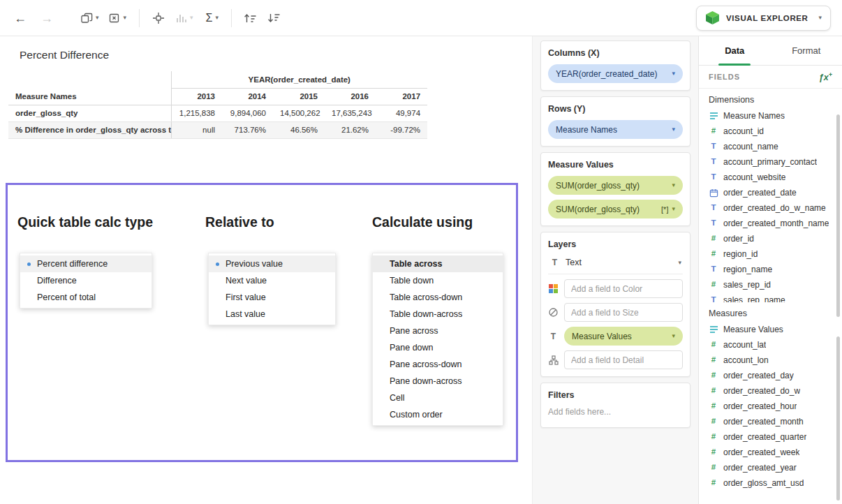 This screenshot has width=842, height=504. What do you see at coordinates (771, 147) in the screenshot?
I see `field-item: T account_name` at bounding box center [771, 147].